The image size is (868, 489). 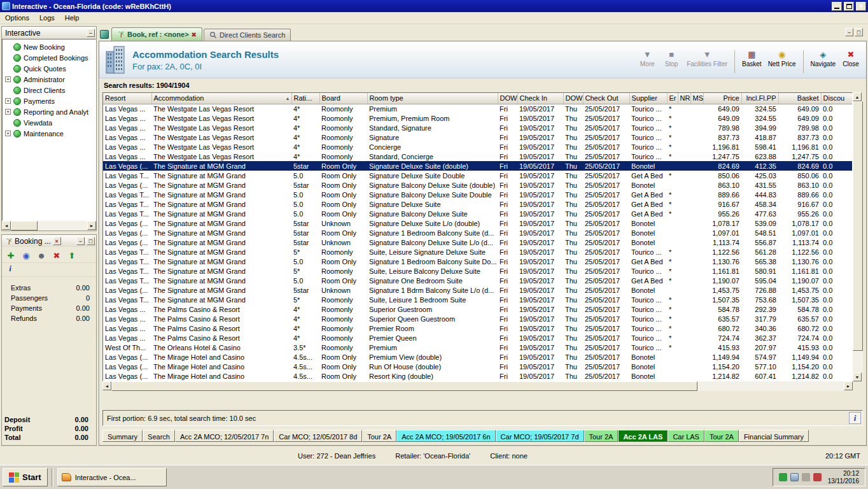 What do you see at coordinates (157, 34) in the screenshot?
I see `tab-book-ref: Book, ref : <none> ✖` at bounding box center [157, 34].